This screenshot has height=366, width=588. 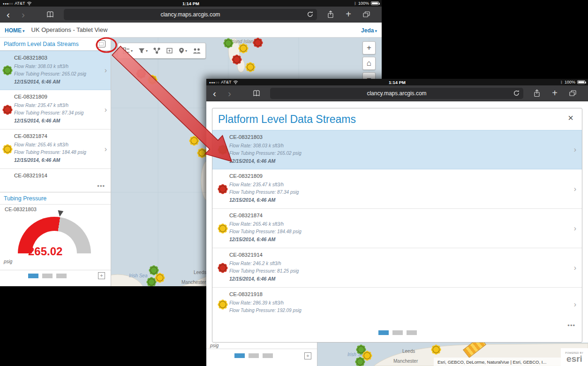 What do you see at coordinates (246, 294) in the screenshot?
I see `stream-id: CE-08321918` at bounding box center [246, 294].